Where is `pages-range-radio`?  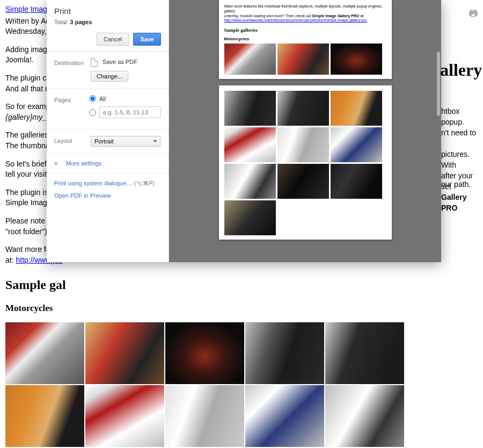
pages-range-radio is located at coordinates (92, 113).